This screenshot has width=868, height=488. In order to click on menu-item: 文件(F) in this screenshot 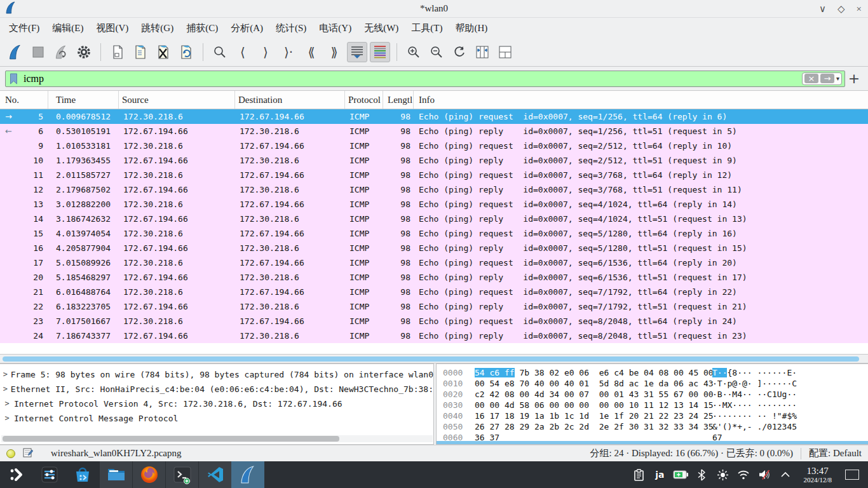, I will do `click(24, 28)`.